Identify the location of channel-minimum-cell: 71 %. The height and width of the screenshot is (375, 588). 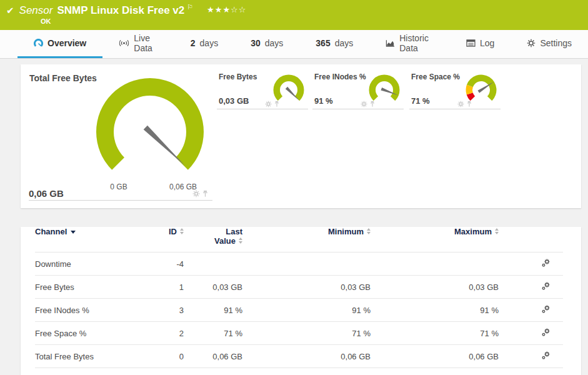
(306, 334).